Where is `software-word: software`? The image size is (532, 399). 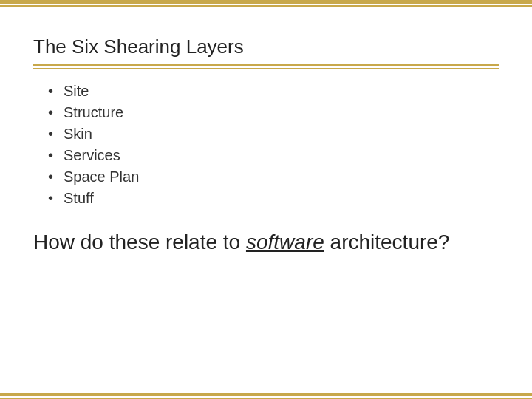 software-word: software is located at coordinates (285, 242).